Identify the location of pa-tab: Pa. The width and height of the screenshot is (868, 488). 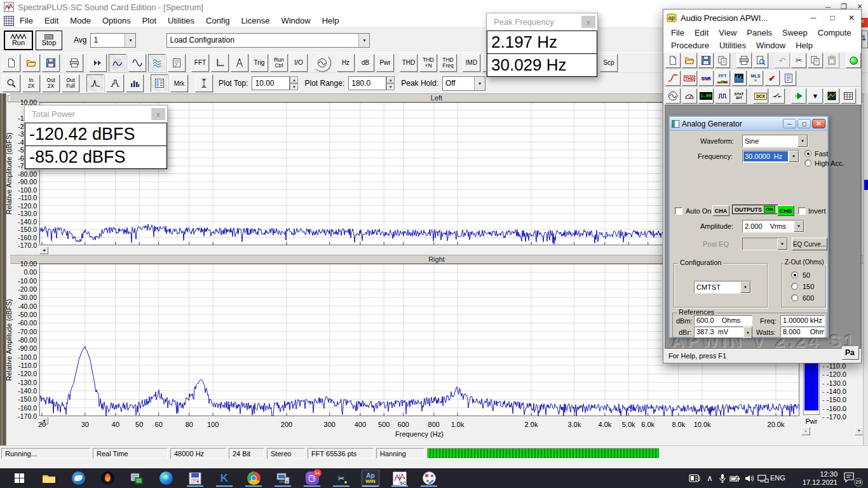
(850, 353).